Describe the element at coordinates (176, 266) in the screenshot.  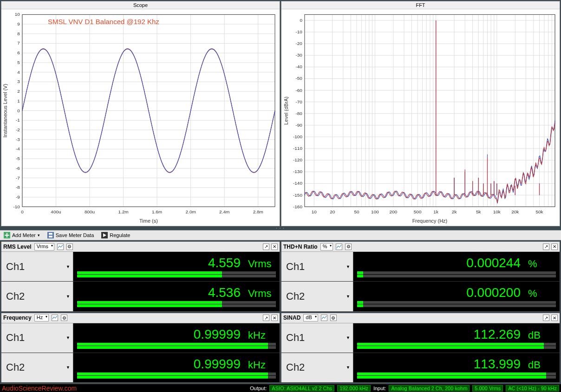
I see `rms-ch1-display: 4.559 Vrms` at that location.